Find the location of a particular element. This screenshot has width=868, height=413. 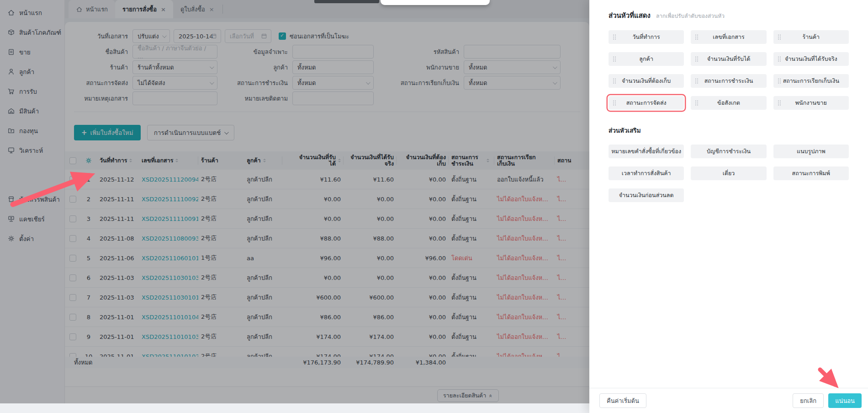

column-chip-label: จำนวนเงินก่อนส่วนลด is located at coordinates (646, 195).